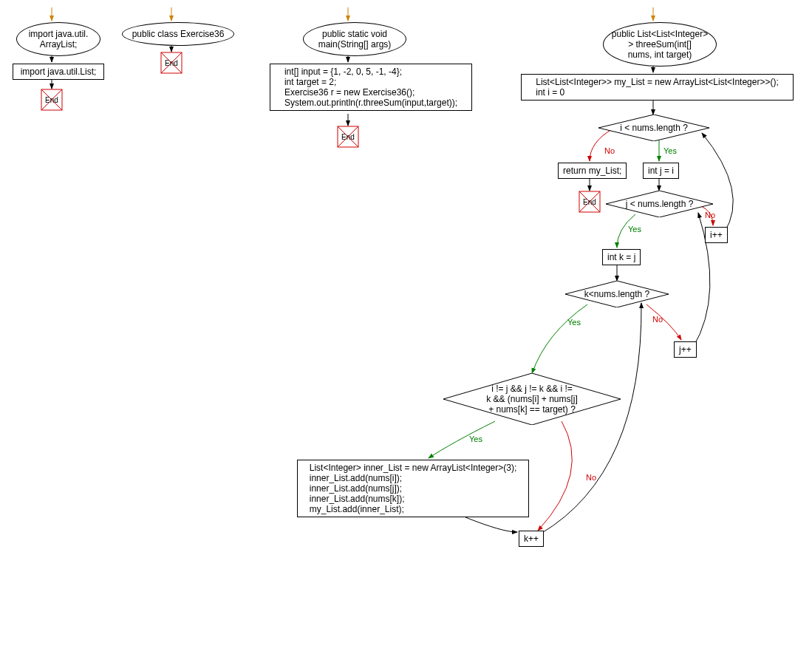 The width and height of the screenshot is (812, 671). Describe the element at coordinates (661, 171) in the screenshot. I see `init-j-rect: int j = i` at that location.